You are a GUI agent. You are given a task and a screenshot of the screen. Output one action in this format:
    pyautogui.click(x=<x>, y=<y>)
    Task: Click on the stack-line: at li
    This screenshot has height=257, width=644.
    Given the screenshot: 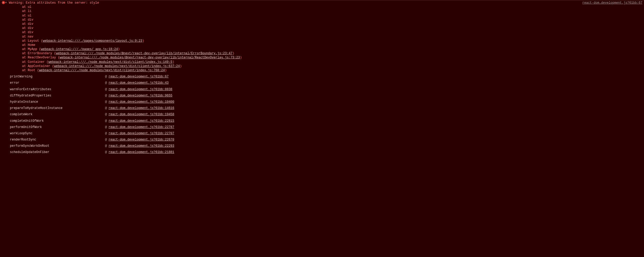 What is the action you would take?
    pyautogui.click(x=329, y=11)
    